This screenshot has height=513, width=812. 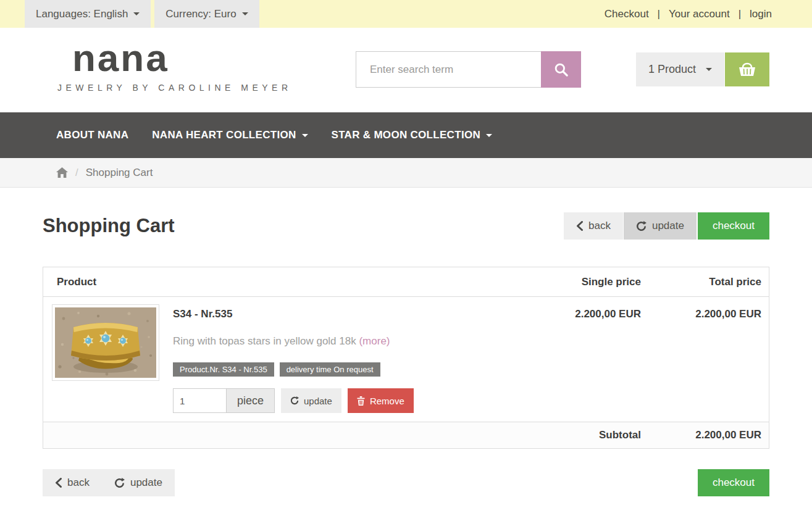 What do you see at coordinates (380, 401) in the screenshot?
I see `item-remove-button: Remove` at bounding box center [380, 401].